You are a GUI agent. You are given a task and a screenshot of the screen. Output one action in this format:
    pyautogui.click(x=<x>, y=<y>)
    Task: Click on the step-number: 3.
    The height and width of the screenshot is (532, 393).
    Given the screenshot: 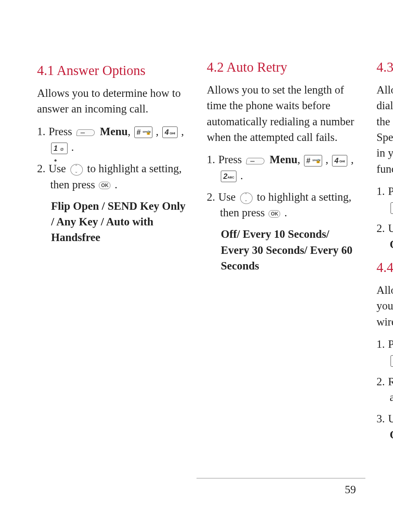 What is the action you would take?
    pyautogui.click(x=382, y=419)
    